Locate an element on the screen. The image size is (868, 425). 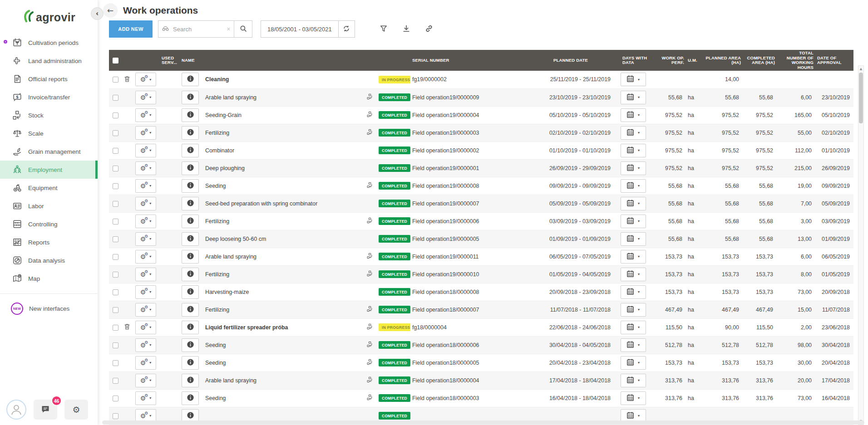
column-header-work-op-perf: WORK OP. PERF. is located at coordinates (669, 60).